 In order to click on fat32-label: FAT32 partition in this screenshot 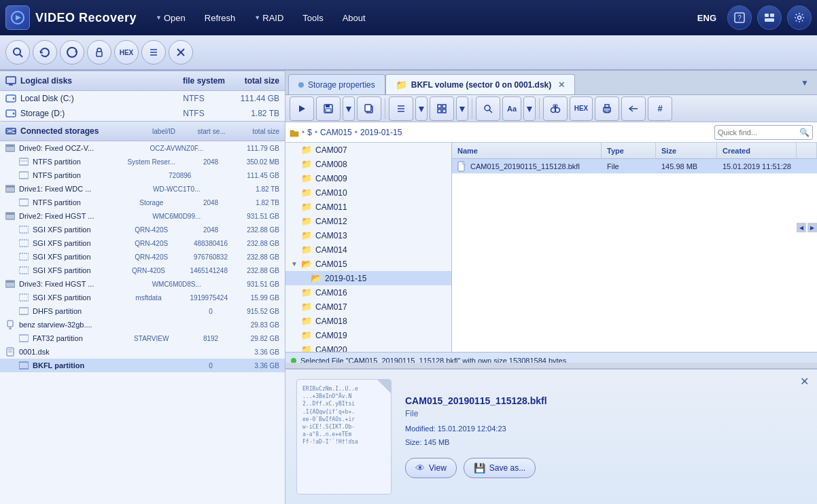, I will do `click(71, 338)`.